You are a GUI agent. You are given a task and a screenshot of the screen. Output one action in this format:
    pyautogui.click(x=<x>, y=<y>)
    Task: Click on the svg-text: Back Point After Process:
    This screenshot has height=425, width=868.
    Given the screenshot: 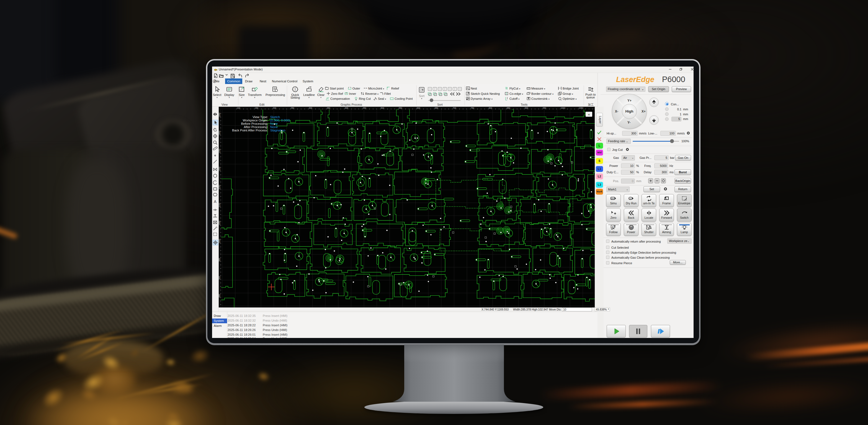 What is the action you would take?
    pyautogui.click(x=250, y=130)
    